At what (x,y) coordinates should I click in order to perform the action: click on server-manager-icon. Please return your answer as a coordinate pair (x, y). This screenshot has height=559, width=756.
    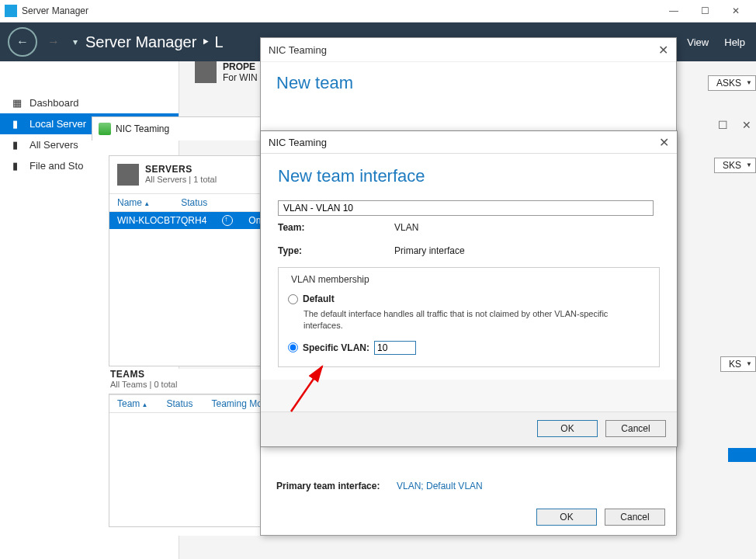
    Looking at the image, I should click on (11, 11).